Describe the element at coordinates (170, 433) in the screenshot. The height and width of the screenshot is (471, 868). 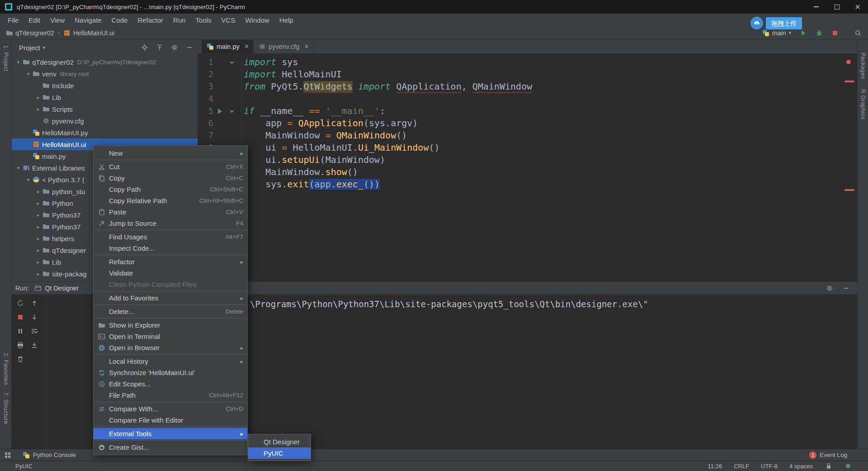
I see `context-menu-item-external-tools: External Tools▸` at that location.